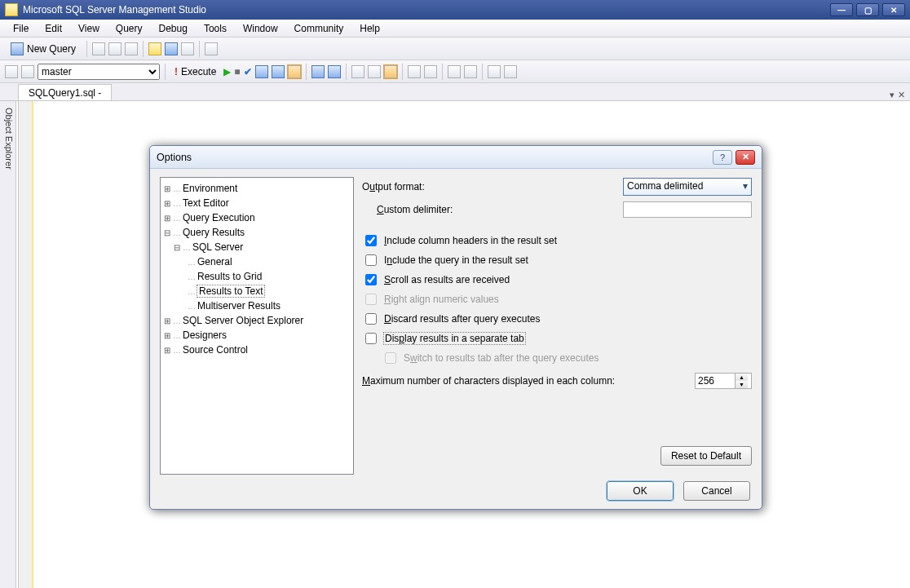 The height and width of the screenshot is (588, 910). Describe the element at coordinates (173, 29) in the screenshot. I see `menu-debug: Debug` at that location.